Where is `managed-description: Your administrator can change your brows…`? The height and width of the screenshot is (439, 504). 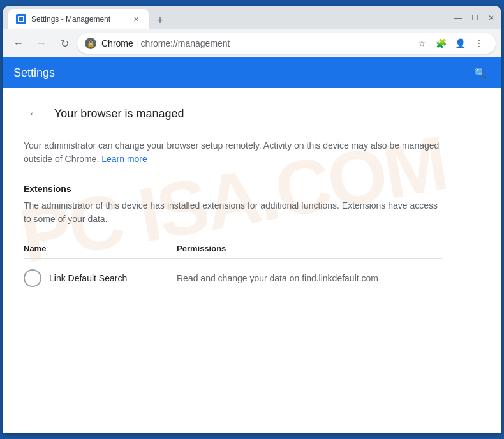
managed-description: Your administrator can change your brows… is located at coordinates (233, 153).